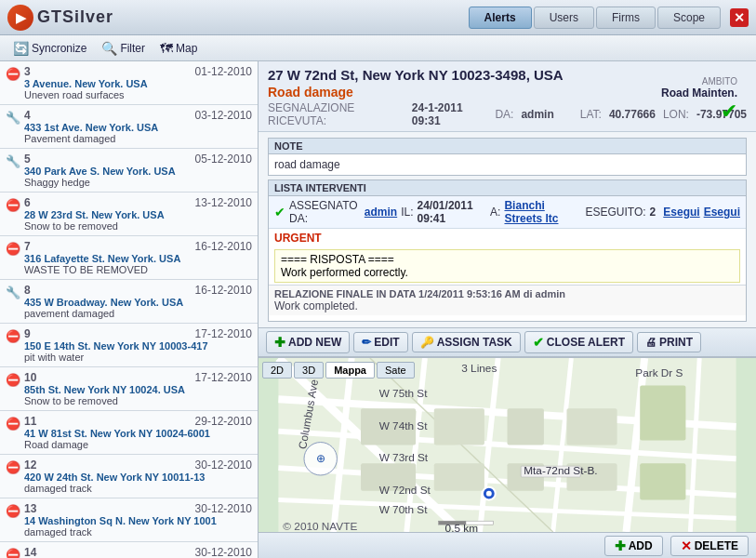 This screenshot has height=558, width=756. What do you see at coordinates (586, 342) in the screenshot?
I see `close-alert-label: CLOSE ALERT` at bounding box center [586, 342].